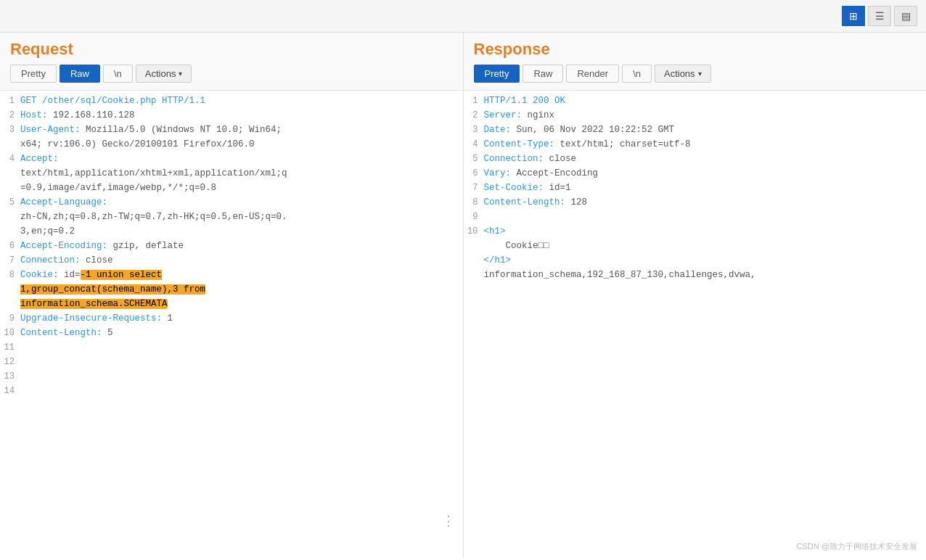 The height and width of the screenshot is (560, 926). What do you see at coordinates (118, 74) in the screenshot?
I see `request-tab-newline: \n` at bounding box center [118, 74].